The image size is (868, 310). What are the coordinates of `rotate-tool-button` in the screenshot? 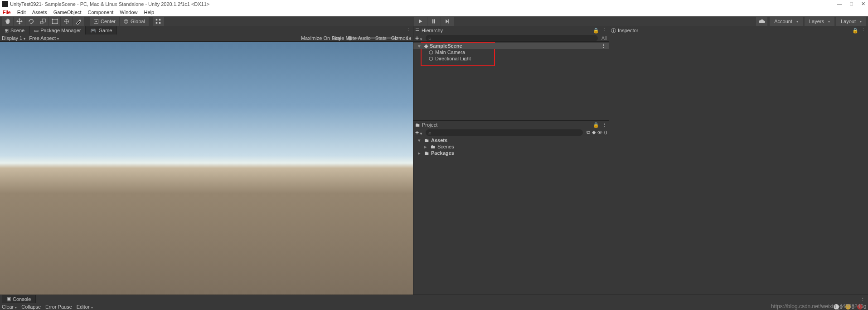 It's located at (31, 21).